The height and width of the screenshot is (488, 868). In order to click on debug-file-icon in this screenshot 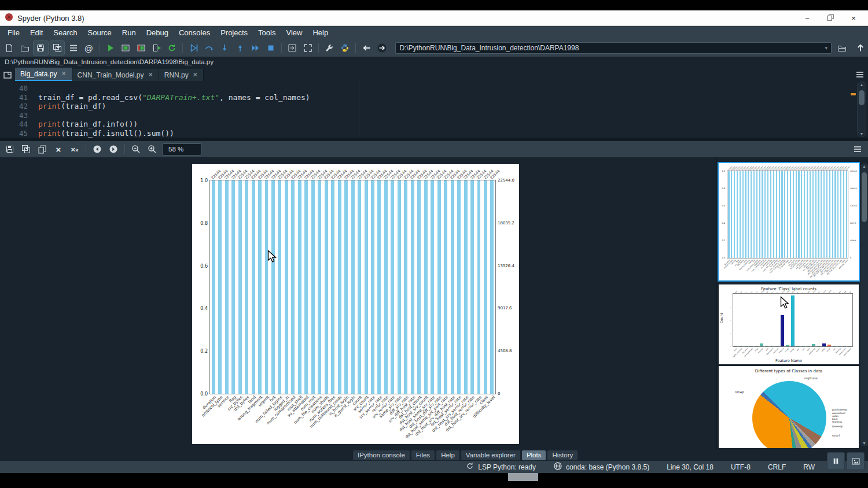, I will do `click(193, 48)`.